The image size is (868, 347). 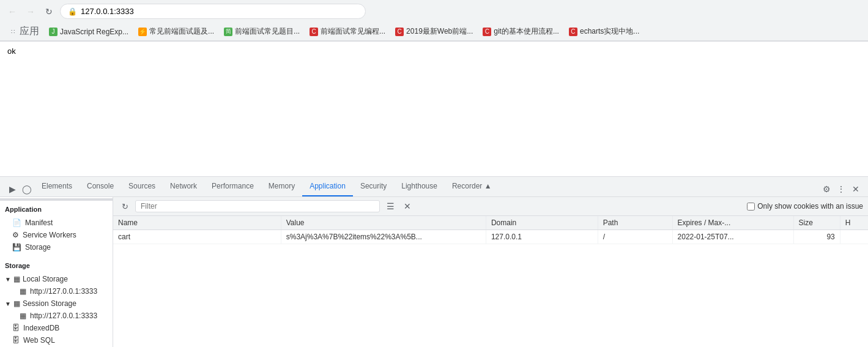 I want to click on bookmark-label-web: 2019最新Web前端..., so click(x=439, y=32).